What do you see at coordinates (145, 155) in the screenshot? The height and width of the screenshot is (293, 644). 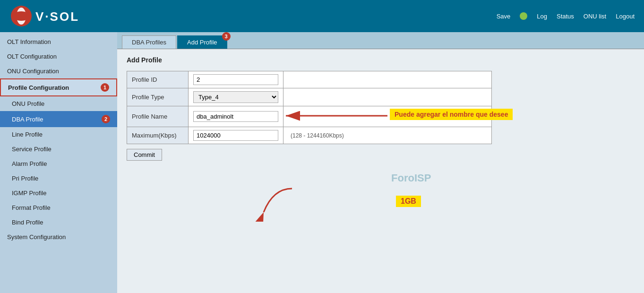 I see `commit-button: Commit` at bounding box center [145, 155].